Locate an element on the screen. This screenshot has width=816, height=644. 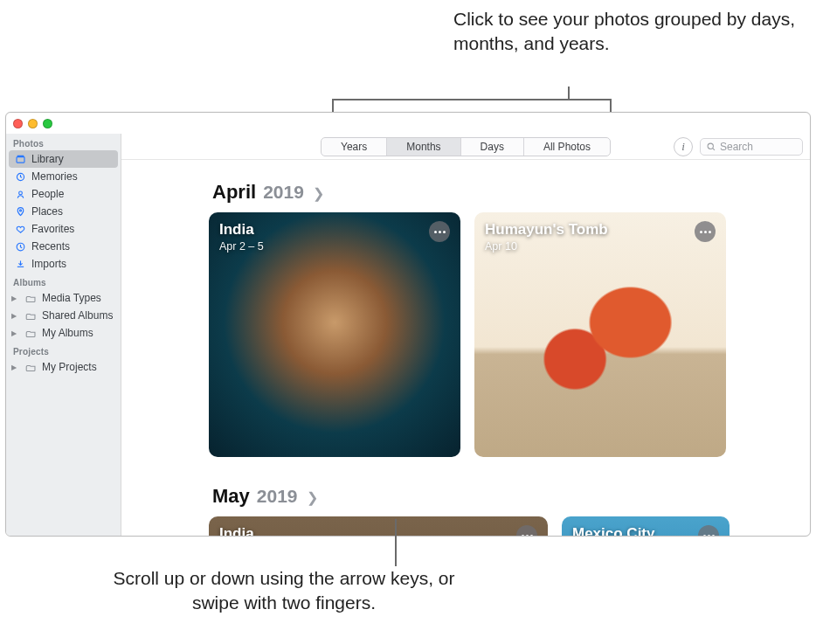
sidebar-item-imports: Imports is located at coordinates (63, 264).